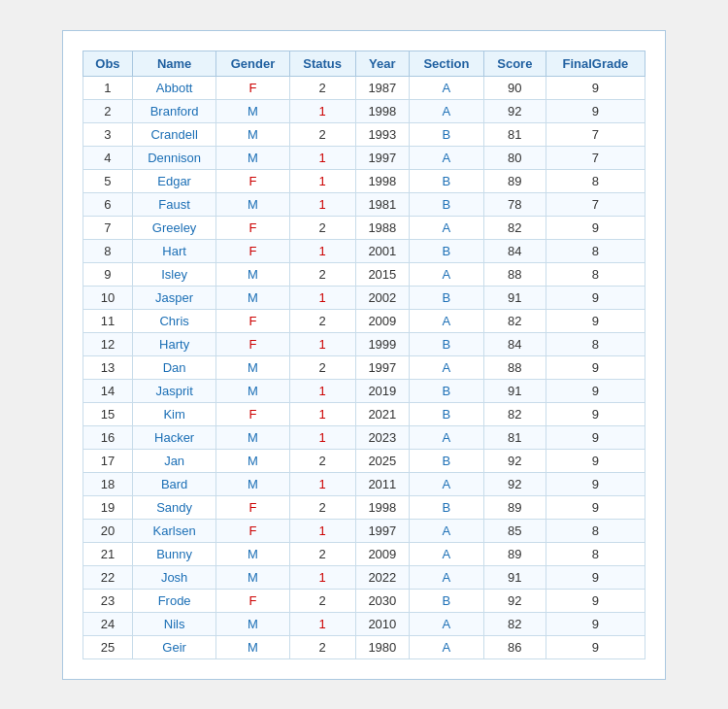 The height and width of the screenshot is (709, 728). Describe the element at coordinates (514, 297) in the screenshot. I see `cell-score: 91` at that location.